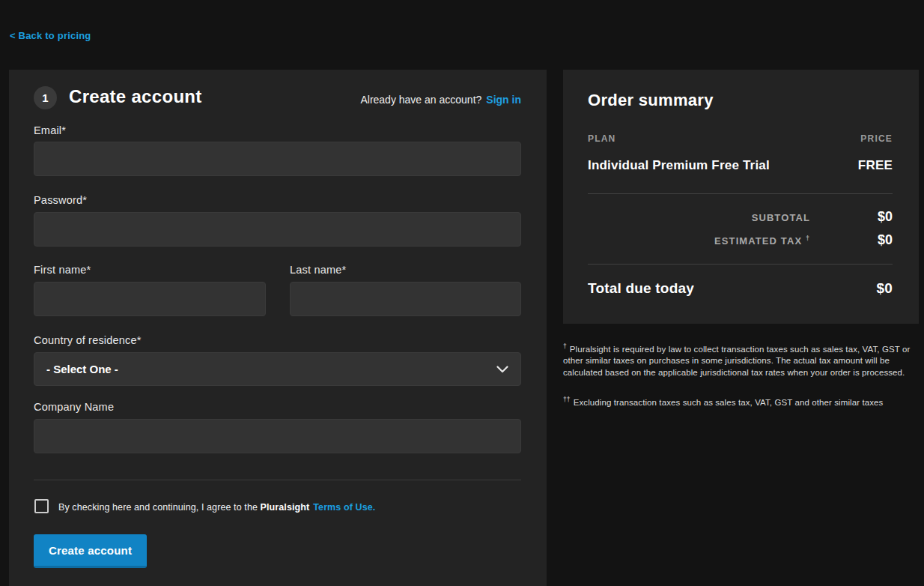 The image size is (924, 586). Describe the element at coordinates (406, 299) in the screenshot. I see `last-name-field` at that location.